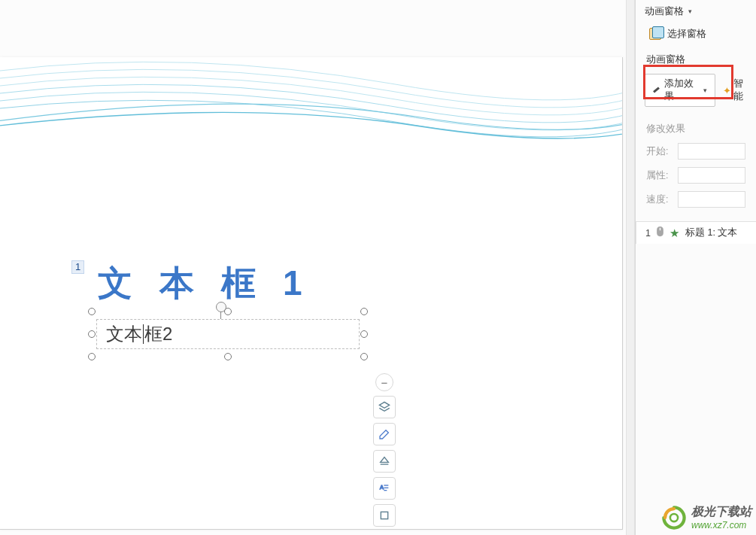 The width and height of the screenshot is (756, 535). I want to click on speed-select, so click(712, 199).